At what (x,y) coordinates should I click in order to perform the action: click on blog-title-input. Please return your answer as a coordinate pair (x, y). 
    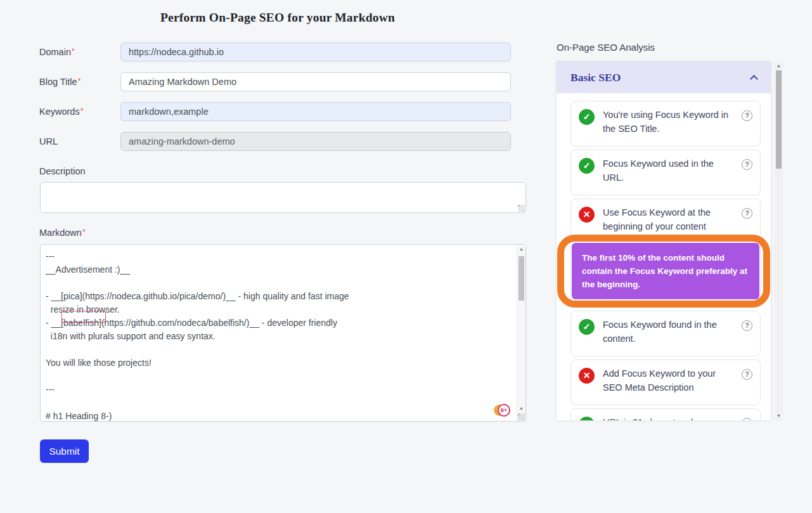
    Looking at the image, I should click on (316, 82).